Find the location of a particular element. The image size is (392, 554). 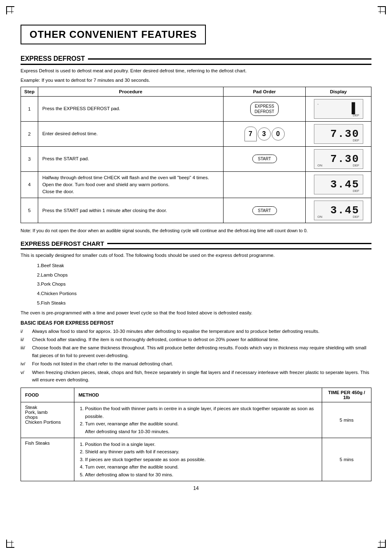

food-list-item: 1.Beef Steak is located at coordinates (204, 265).